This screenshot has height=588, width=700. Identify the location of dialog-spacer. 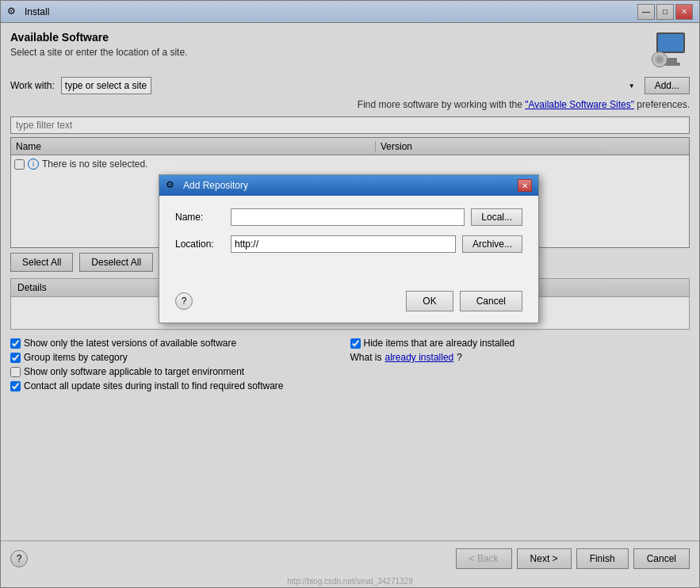
(349, 270).